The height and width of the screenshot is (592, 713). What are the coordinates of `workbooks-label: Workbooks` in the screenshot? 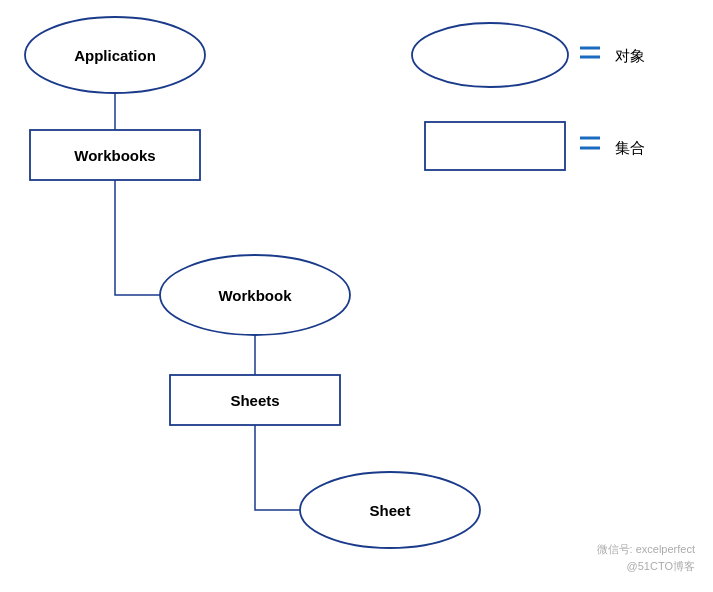 It's located at (114, 156).